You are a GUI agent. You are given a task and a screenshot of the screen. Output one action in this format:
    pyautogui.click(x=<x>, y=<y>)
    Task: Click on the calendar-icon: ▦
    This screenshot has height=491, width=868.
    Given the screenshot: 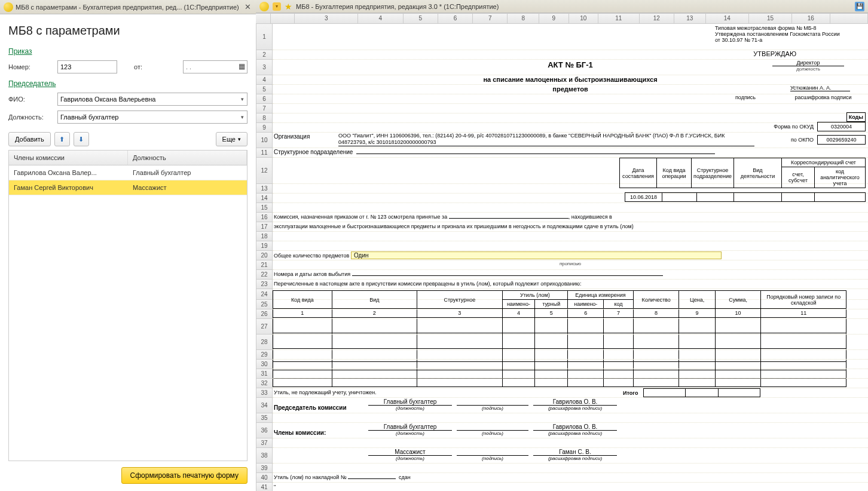 What is the action you would take?
    pyautogui.click(x=242, y=66)
    